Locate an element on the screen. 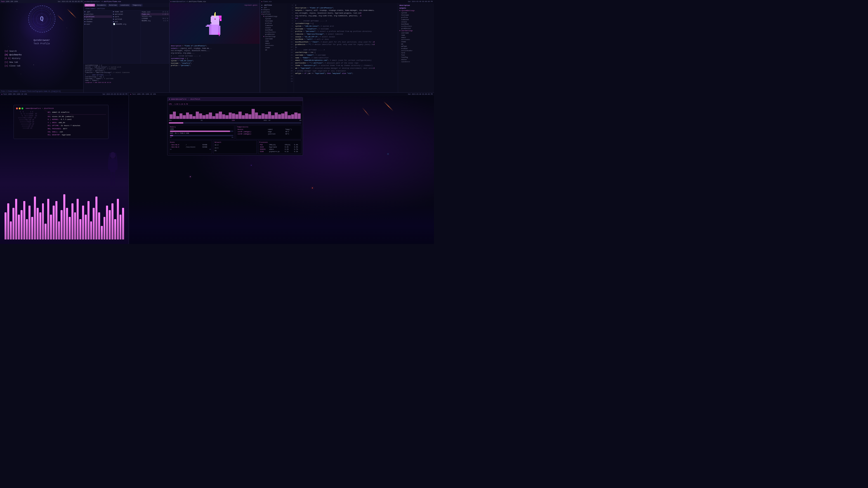 The width and height of the screenshot is (868, 488). tree-timezone: timezone is located at coordinates (276, 26).